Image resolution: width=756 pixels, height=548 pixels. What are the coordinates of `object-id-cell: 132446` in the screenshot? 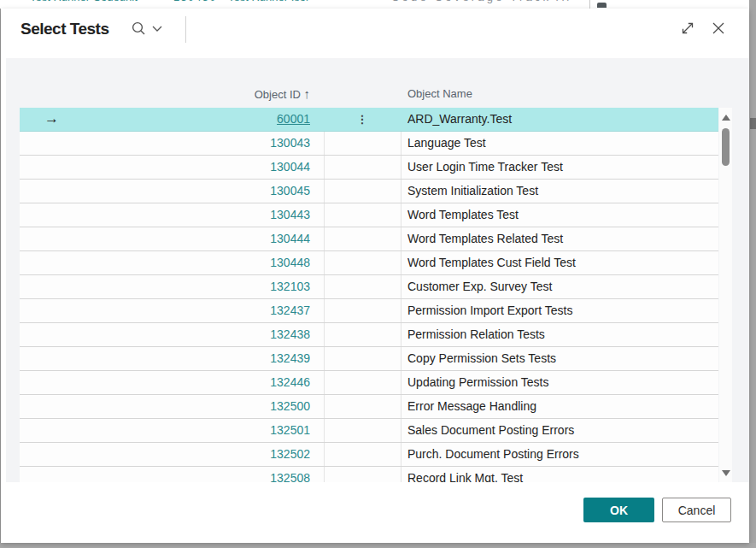 It's located at (165, 383).